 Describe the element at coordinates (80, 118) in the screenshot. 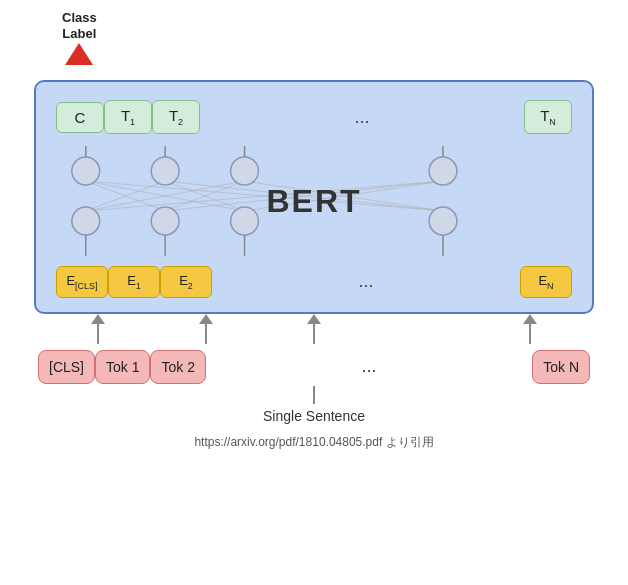

I see `output-token-C: C` at that location.